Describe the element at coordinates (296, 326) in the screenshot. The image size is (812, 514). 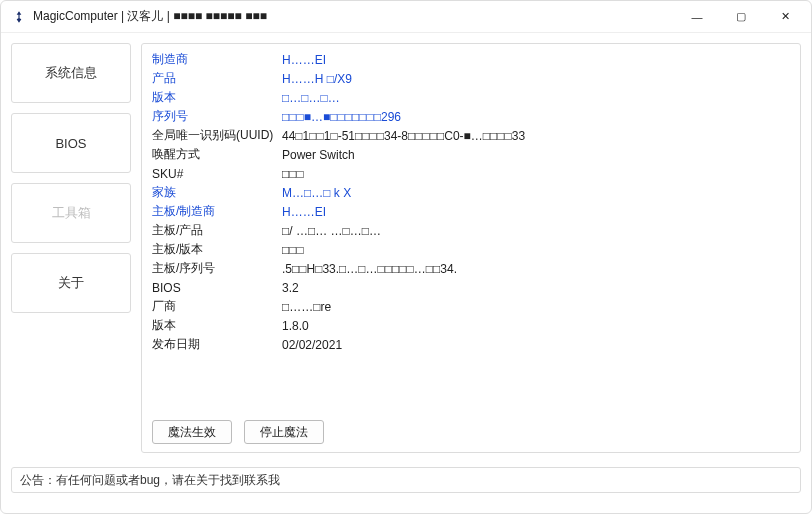
I see `info-value: 1.8.0` at that location.